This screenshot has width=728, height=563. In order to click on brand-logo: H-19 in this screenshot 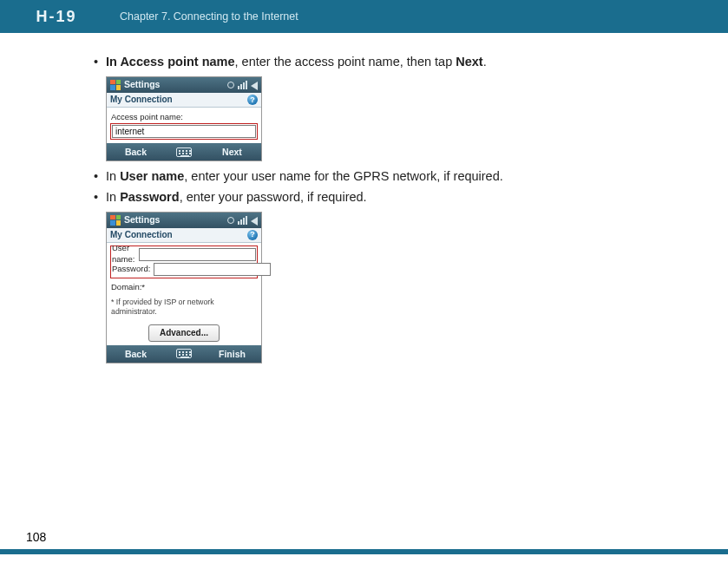, I will do `click(56, 17)`.